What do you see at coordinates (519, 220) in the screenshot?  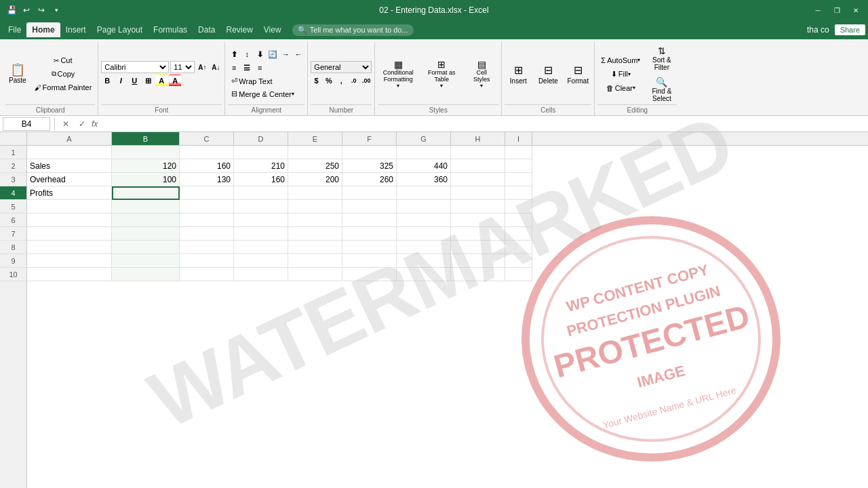 I see `cell-i6` at bounding box center [519, 220].